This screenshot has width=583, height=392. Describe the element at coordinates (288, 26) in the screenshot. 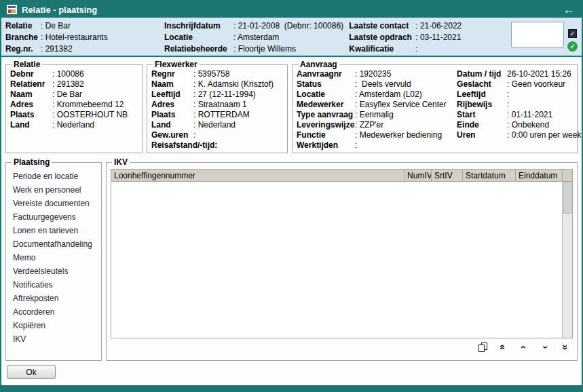

I see `field-value: : 21-01-2008 (Debnr: 100086)` at that location.